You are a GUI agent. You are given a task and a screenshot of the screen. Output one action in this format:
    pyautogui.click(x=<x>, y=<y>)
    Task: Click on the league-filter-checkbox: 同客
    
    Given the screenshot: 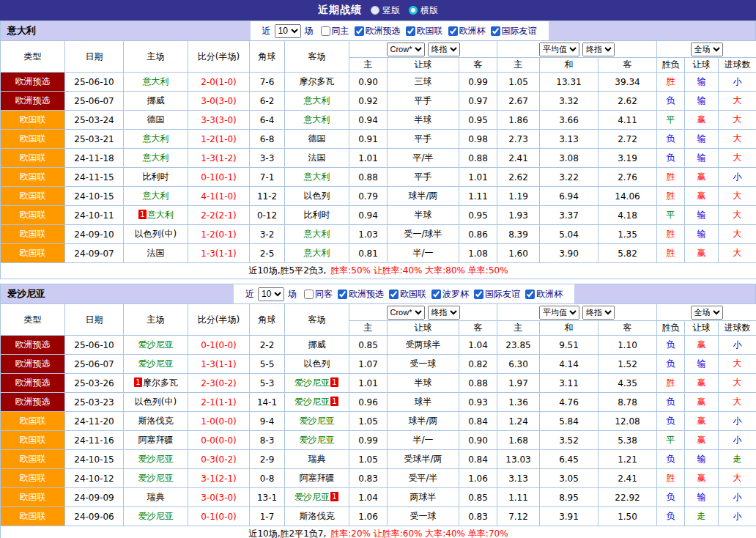 What is the action you would take?
    pyautogui.click(x=318, y=295)
    